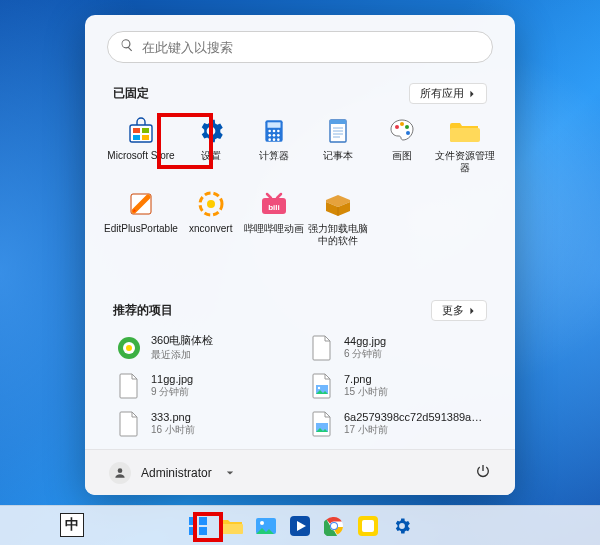  I want to click on gear-icon, so click(211, 131).